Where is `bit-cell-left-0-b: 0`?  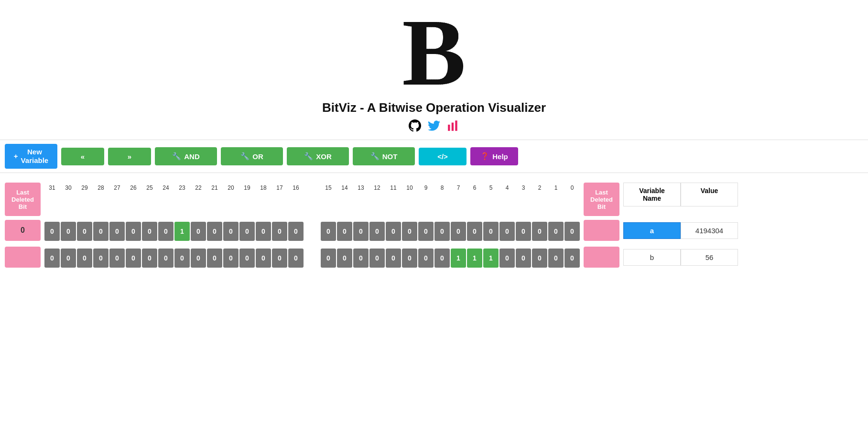
bit-cell-left-0-b: 0 is located at coordinates (52, 258).